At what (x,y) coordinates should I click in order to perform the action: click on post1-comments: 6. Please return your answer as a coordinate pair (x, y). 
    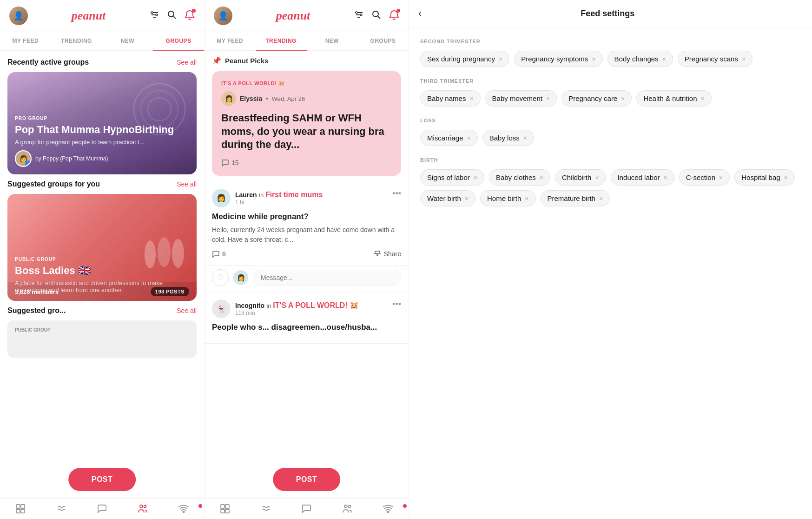
    Looking at the image, I should click on (219, 254).